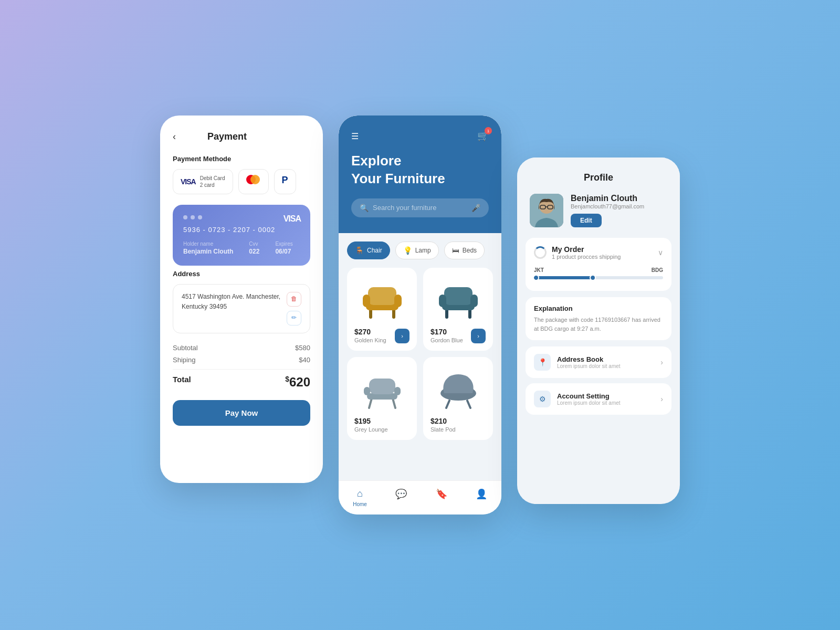 This screenshot has width=840, height=630. Describe the element at coordinates (598, 362) in the screenshot. I see `address-book-menu-item: 📍 Address Book Lorem ipsum dolor sit ame…` at that location.